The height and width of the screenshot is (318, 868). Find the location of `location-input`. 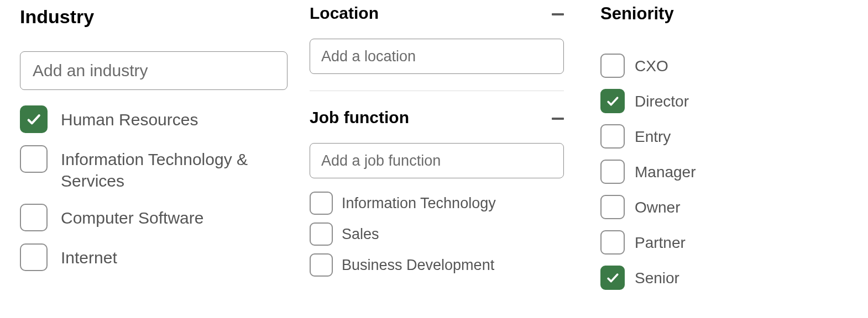

location-input is located at coordinates (437, 56).